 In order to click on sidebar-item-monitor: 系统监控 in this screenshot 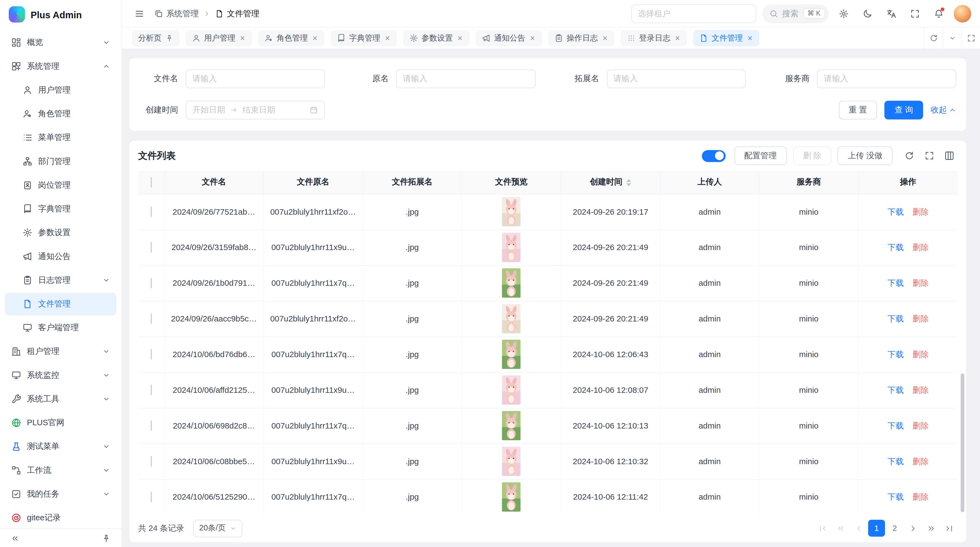, I will do `click(61, 375)`.